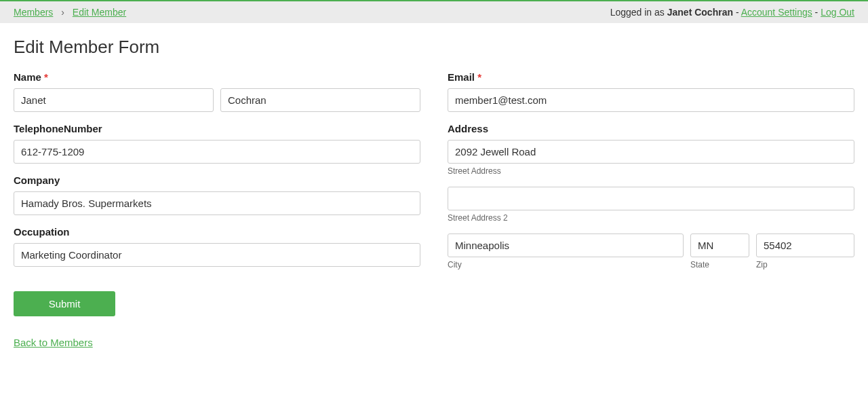 The image size is (868, 410). What do you see at coordinates (651, 100) in the screenshot?
I see `email-field` at bounding box center [651, 100].